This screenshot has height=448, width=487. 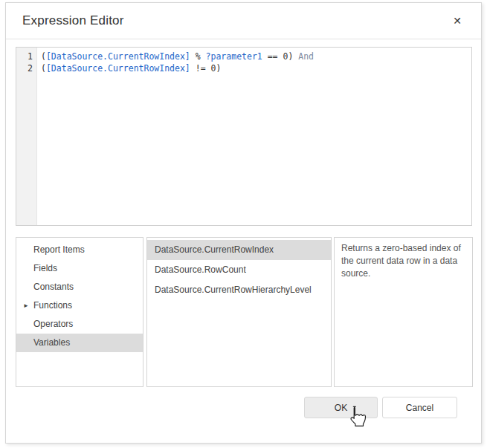 What do you see at coordinates (206, 68) in the screenshot?
I see `code-token: != 0)` at bounding box center [206, 68].